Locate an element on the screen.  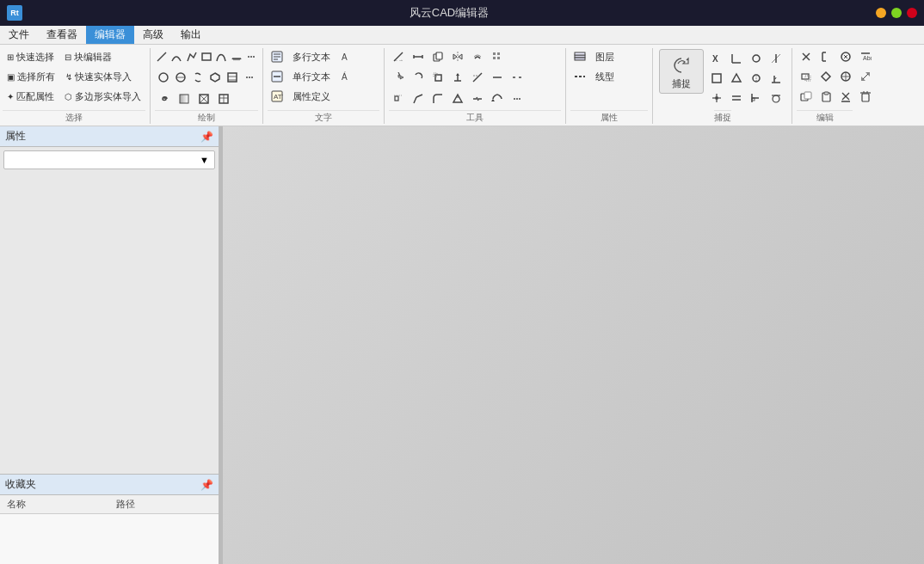
quick-entity-import-button: ↯ 快速实体导入 is located at coordinates (98, 77).